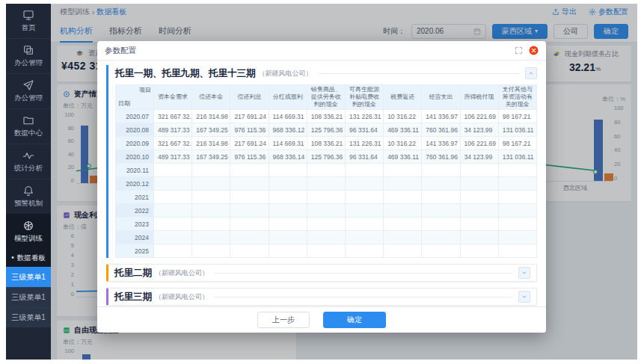  Describe the element at coordinates (135, 97) in the screenshot. I see `table-corner-cell: 项目 日期` at that location.